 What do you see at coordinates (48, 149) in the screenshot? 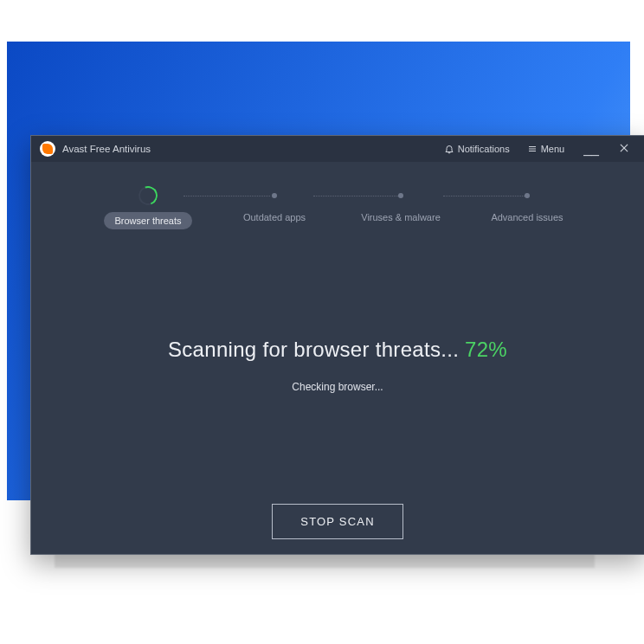
I see `avast-logo-icon` at bounding box center [48, 149].